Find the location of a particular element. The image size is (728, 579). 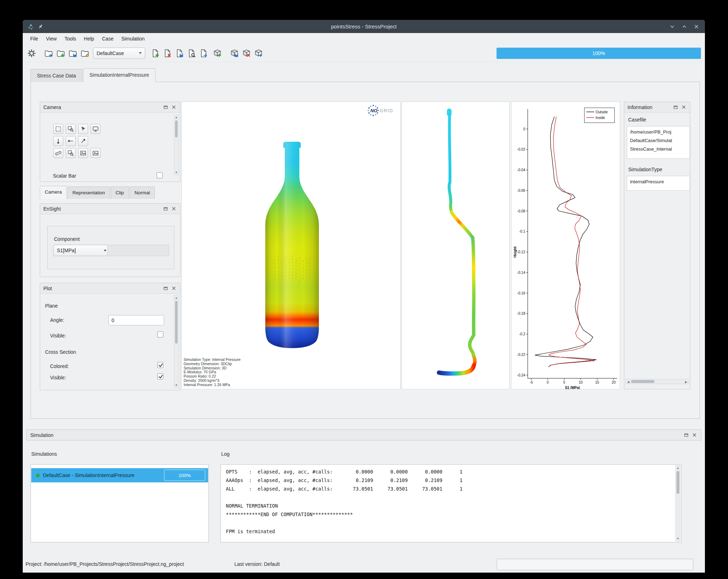

tab-normal: Normal is located at coordinates (142, 193).